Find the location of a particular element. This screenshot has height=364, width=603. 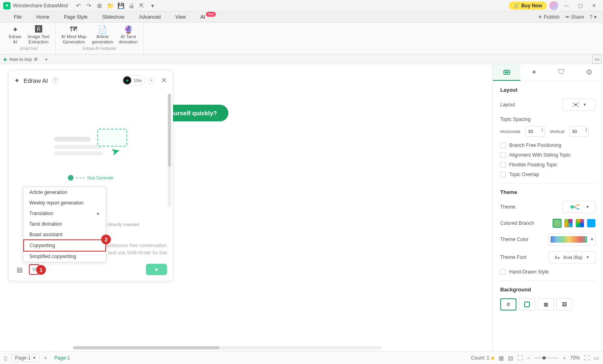

add-tab-button: + is located at coordinates (46, 59).